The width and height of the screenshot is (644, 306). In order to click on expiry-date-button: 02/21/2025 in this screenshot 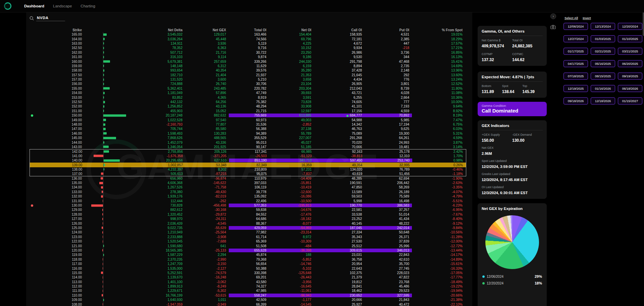, I will do `click(603, 51)`.